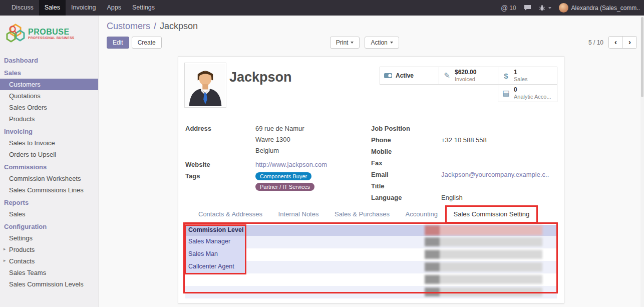 Image resolution: width=644 pixels, height=307 pixels. Describe the element at coordinates (468, 84) in the screenshot. I see `stat-buttons: Active ✎ $620.00 Invoiced $ 1 Sales ▤ 0` at that location.